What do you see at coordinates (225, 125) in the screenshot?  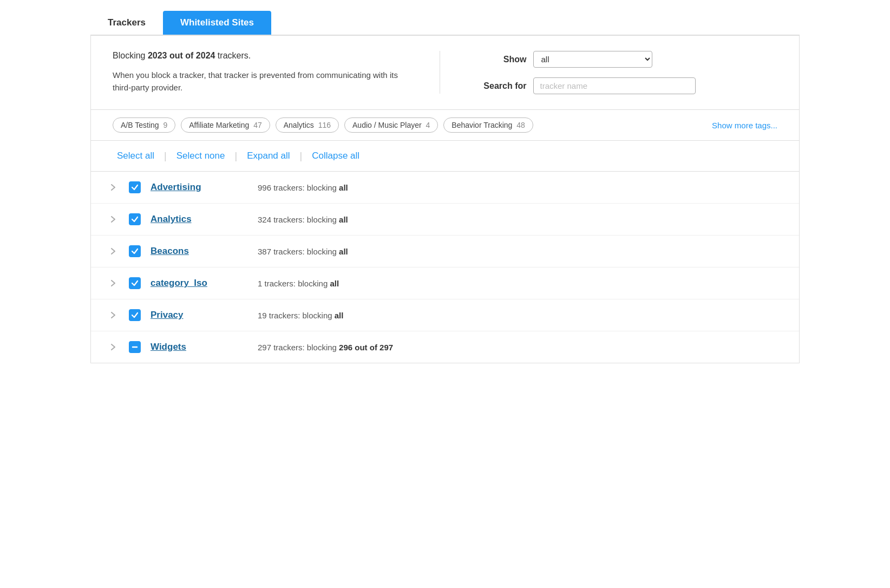 I see `tag-affiliate-marketing: Affiliate Marketing 47` at bounding box center [225, 125].